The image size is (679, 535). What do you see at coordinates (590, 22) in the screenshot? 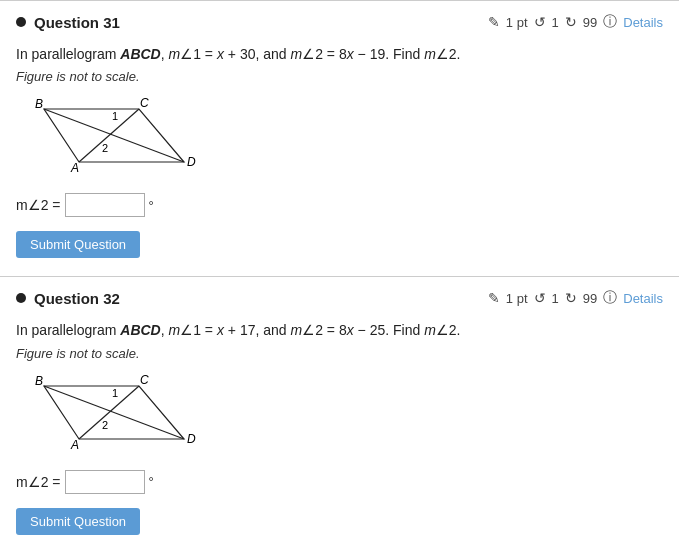
I see `redo-count-31: 99` at bounding box center [590, 22].